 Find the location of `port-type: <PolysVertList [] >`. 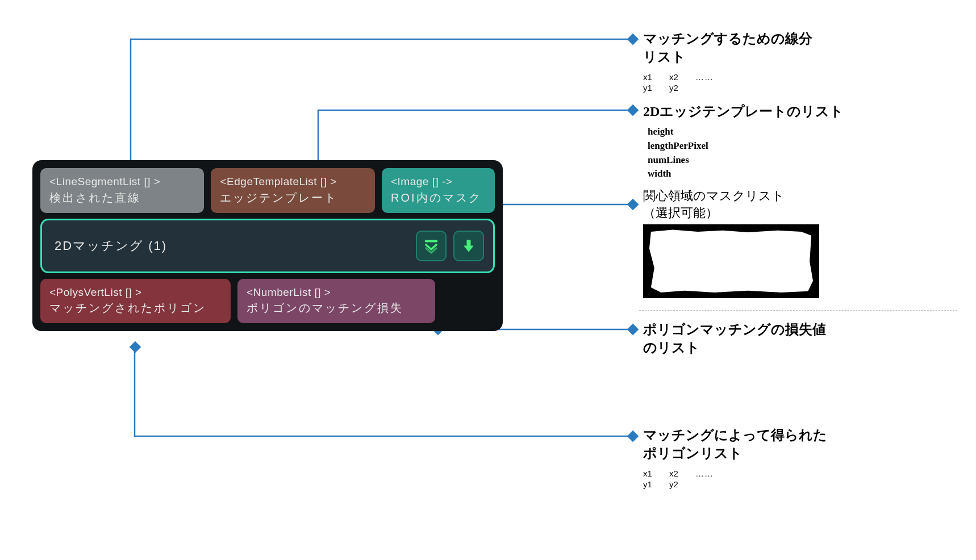

port-type: <PolysVertList [] > is located at coordinates (135, 292).